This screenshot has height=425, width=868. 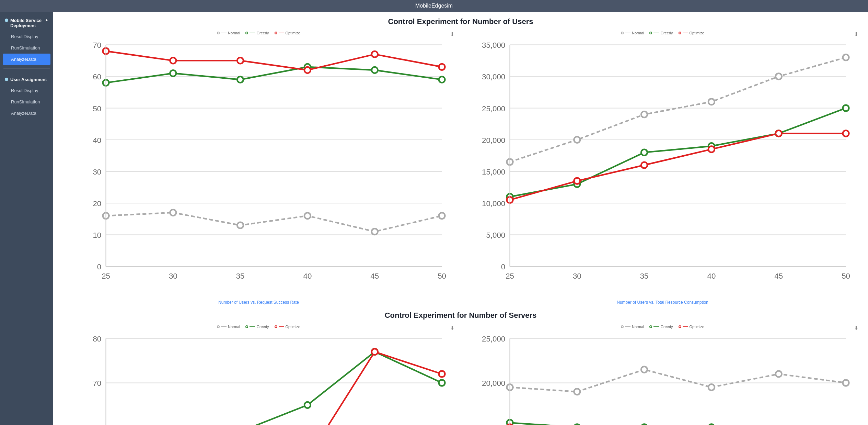 What do you see at coordinates (234, 327) in the screenshot?
I see `legend-normal-label-3: Normal` at bounding box center [234, 327].